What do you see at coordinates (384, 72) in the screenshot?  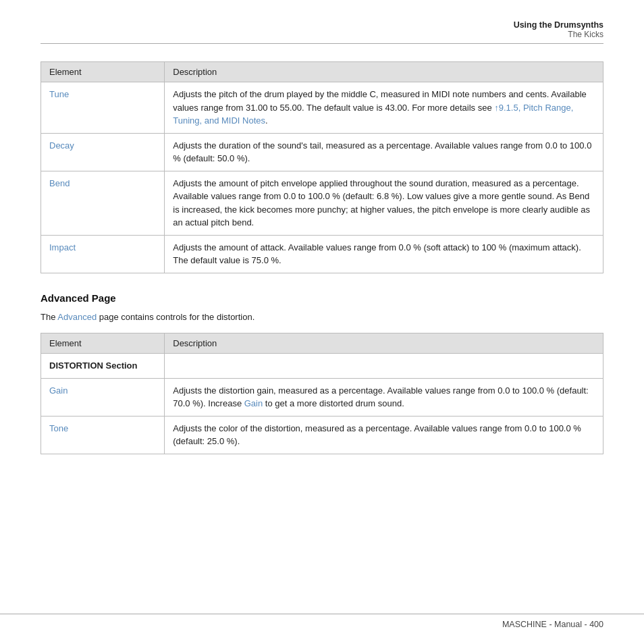 I see `table1-col2-header: Description` at bounding box center [384, 72].